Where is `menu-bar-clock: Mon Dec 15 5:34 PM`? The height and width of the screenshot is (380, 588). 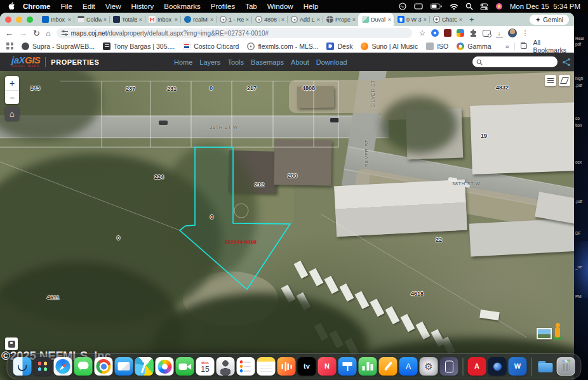
menu-bar-clock: Mon Dec 15 5:34 PM is located at coordinates (545, 6).